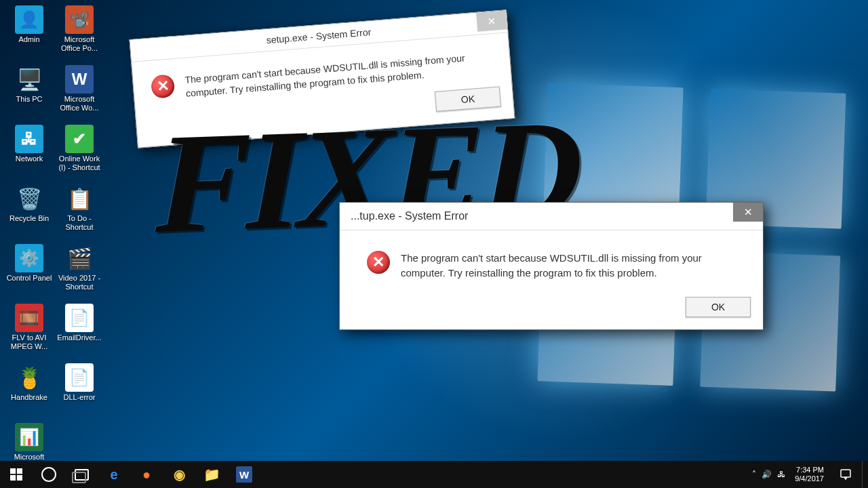 The height and width of the screenshot is (488, 868). What do you see at coordinates (29, 218) in the screenshot?
I see `desktop-icon-label: Recycle Bin` at bounding box center [29, 218].